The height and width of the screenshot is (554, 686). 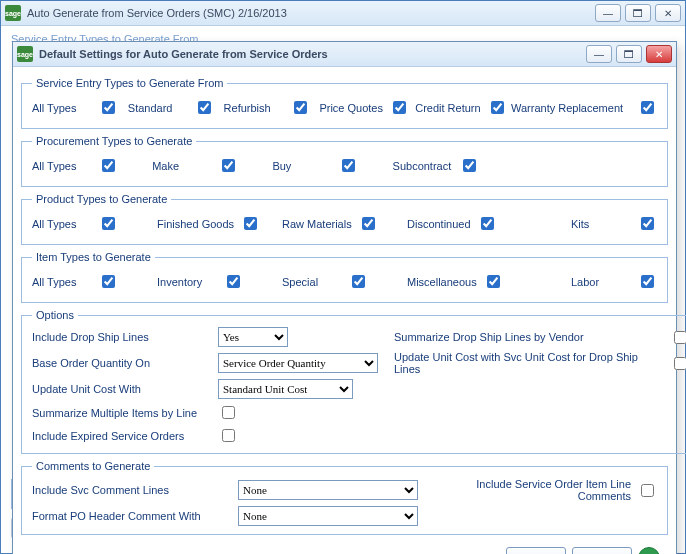 I want to click on label-proc-make: Make, so click(x=182, y=166).